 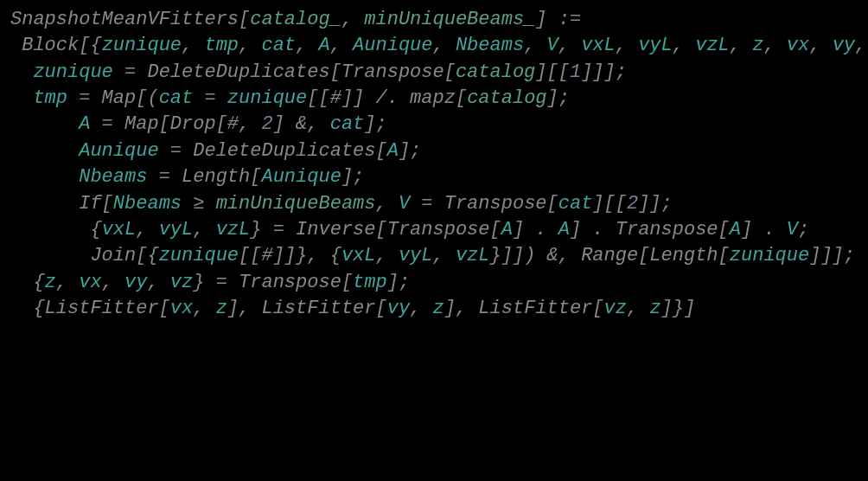 What do you see at coordinates (176, 125) in the screenshot?
I see `token: = Map[Drop[#,` at bounding box center [176, 125].